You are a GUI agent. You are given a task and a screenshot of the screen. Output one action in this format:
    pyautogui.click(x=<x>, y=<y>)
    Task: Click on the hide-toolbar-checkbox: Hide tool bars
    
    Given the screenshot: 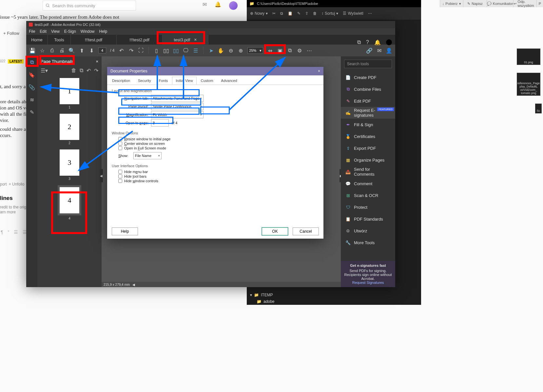 What is the action you would take?
    pyautogui.click(x=219, y=176)
    